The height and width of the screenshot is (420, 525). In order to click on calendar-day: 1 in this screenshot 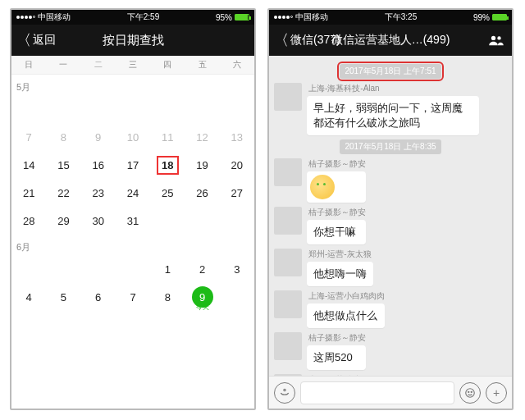, I will do `click(167, 269)`.